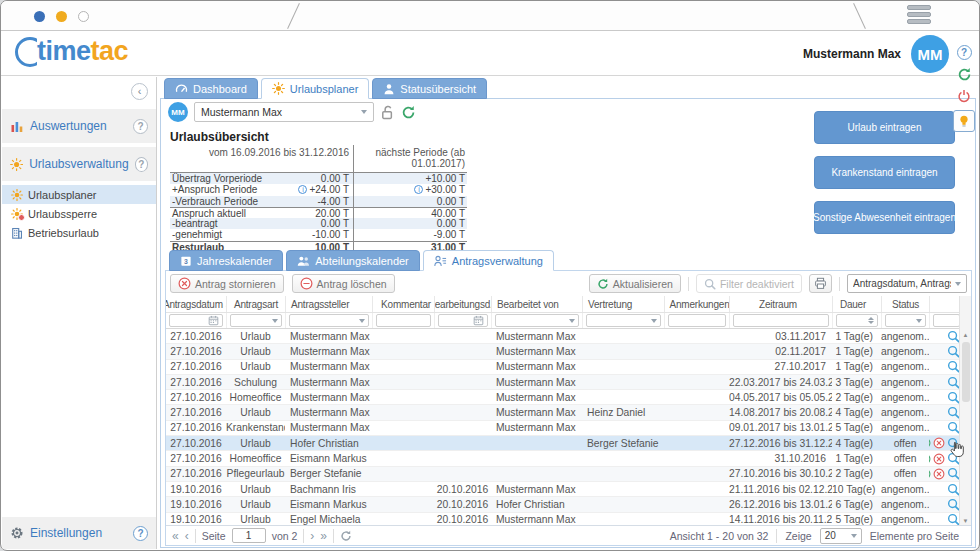  Describe the element at coordinates (564, 444) in the screenshot. I see `table-row: 27.10.2016 Urlaub Hofer Christian Berger…` at that location.